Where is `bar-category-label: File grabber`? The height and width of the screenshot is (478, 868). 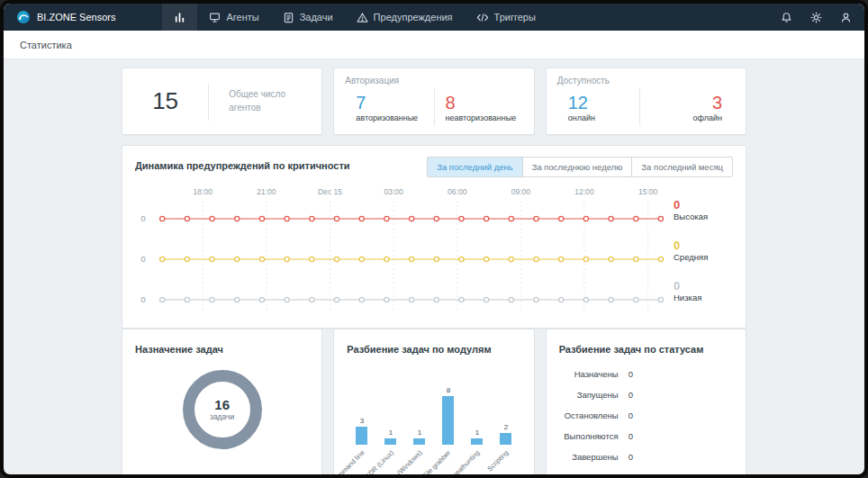
bar-category-label: File grabber is located at coordinates (438, 461).